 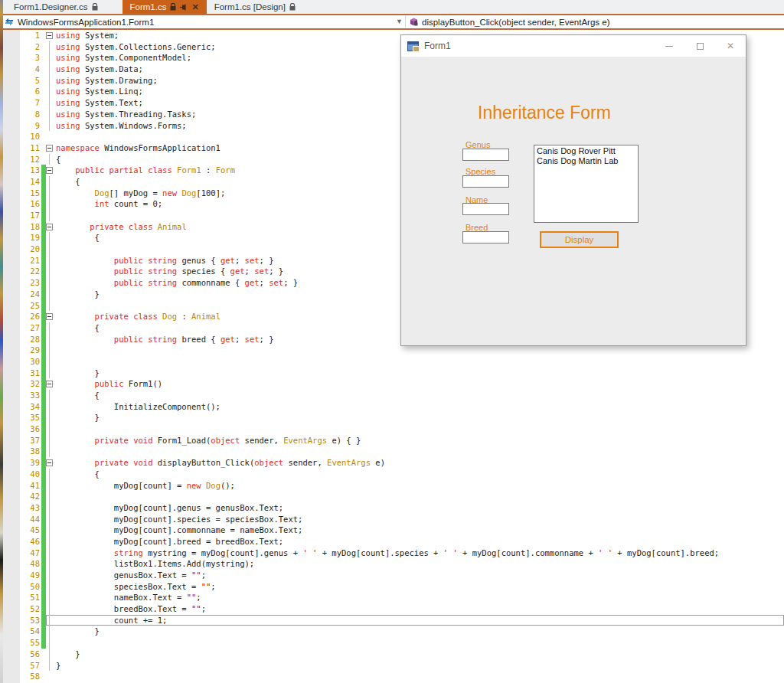 I want to click on document-tabbar: Form1.Designer.cs Form1.cs ✕ Form1.cs [D…, so click(x=392, y=7).